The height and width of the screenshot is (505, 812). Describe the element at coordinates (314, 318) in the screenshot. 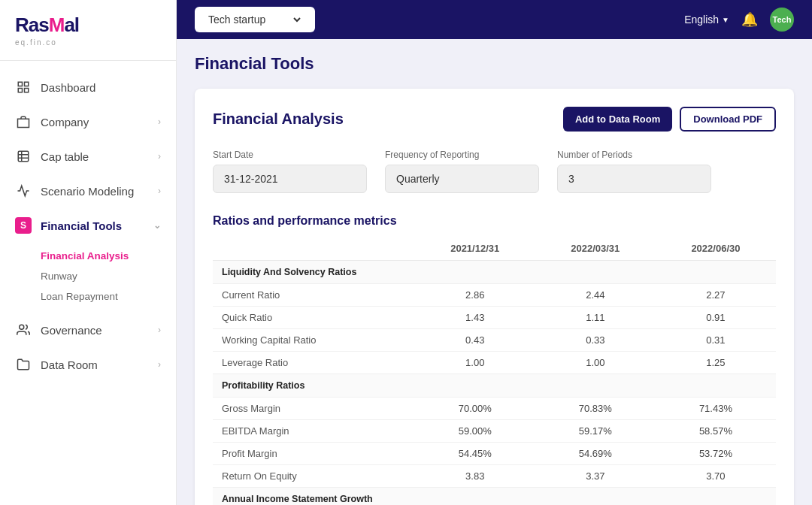

I see `row-label: Quick Ratio` at that location.